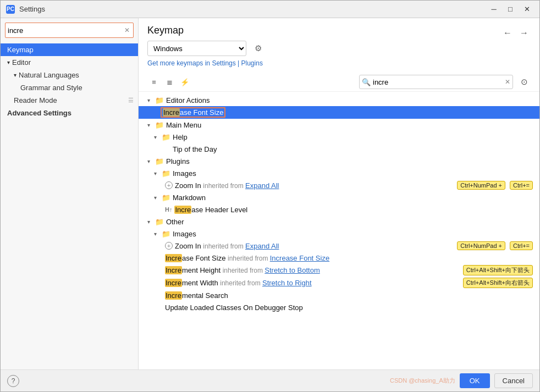  Describe the element at coordinates (20, 49) in the screenshot. I see `sidebar-item-keymap-label: Keymap` at that location.